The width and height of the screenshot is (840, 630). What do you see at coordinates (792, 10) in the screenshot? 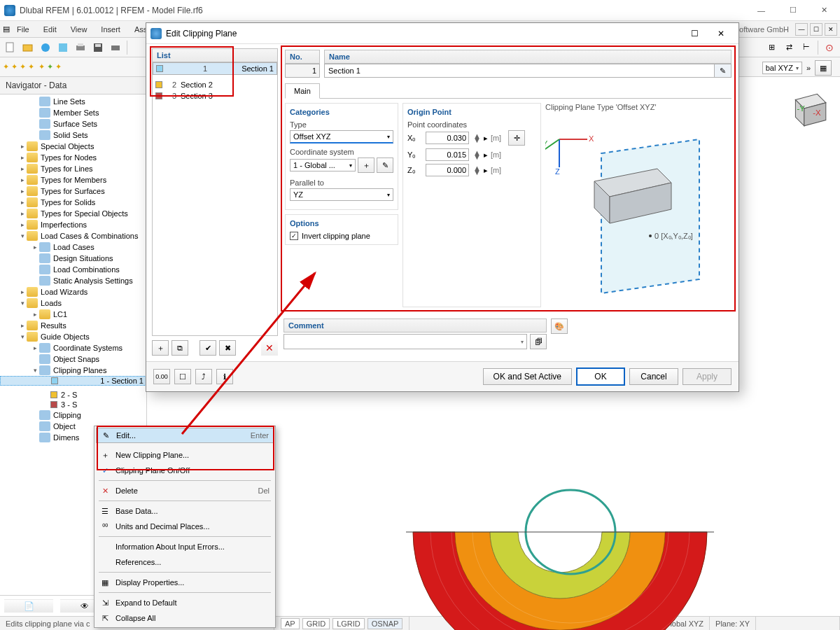
I see `maximize-button: ☐` at bounding box center [792, 10].